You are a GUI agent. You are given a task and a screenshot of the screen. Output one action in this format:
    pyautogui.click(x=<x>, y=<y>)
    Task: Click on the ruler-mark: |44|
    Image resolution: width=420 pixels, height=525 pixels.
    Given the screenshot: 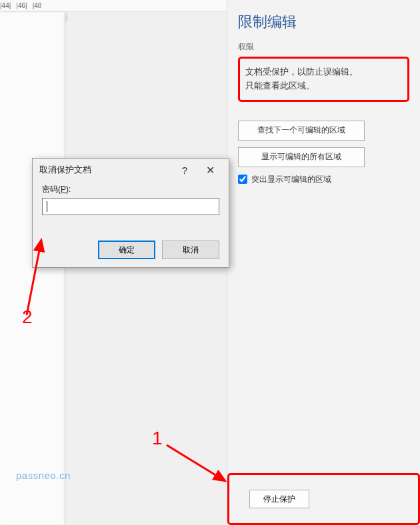 What is the action you would take?
    pyautogui.click(x=5, y=5)
    